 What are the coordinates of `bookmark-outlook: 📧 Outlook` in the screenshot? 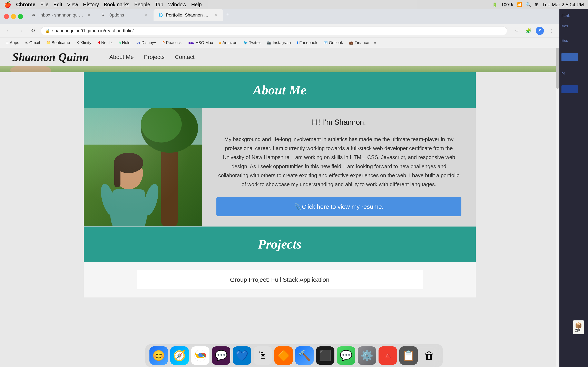 It's located at (333, 43).